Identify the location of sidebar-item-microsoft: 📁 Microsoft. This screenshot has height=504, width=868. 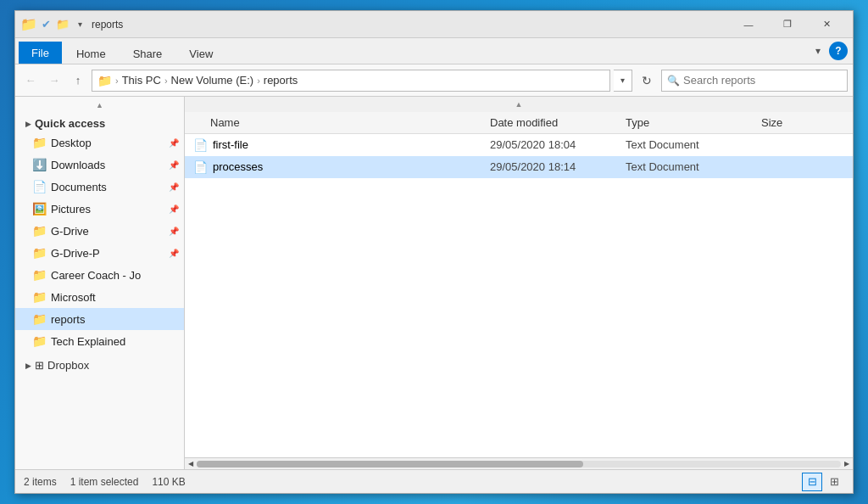
(100, 297).